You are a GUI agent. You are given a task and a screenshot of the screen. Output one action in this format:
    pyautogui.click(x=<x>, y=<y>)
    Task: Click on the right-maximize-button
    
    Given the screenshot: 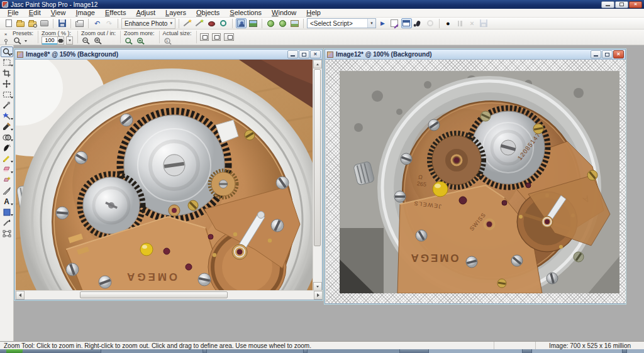 What is the action you would take?
    pyautogui.click(x=608, y=54)
    